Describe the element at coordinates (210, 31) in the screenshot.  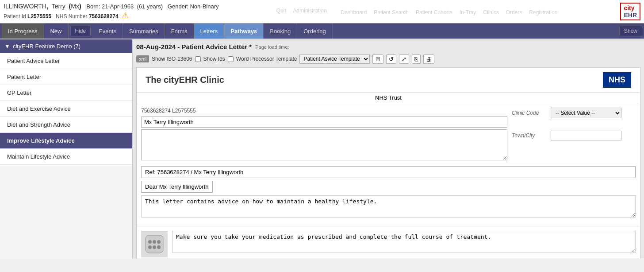
I see `tab-letters: Letters` at that location.